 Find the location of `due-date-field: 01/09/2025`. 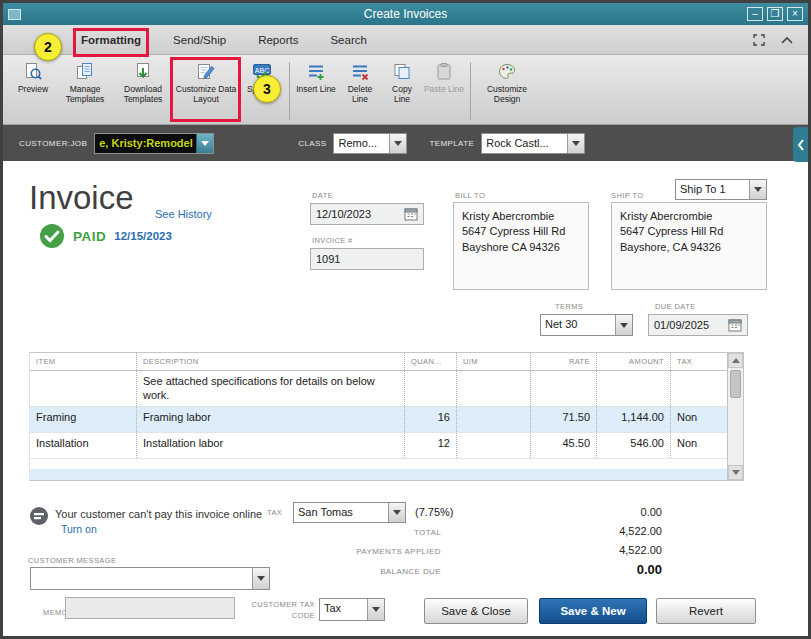

due-date-field: 01/09/2025 is located at coordinates (698, 325).